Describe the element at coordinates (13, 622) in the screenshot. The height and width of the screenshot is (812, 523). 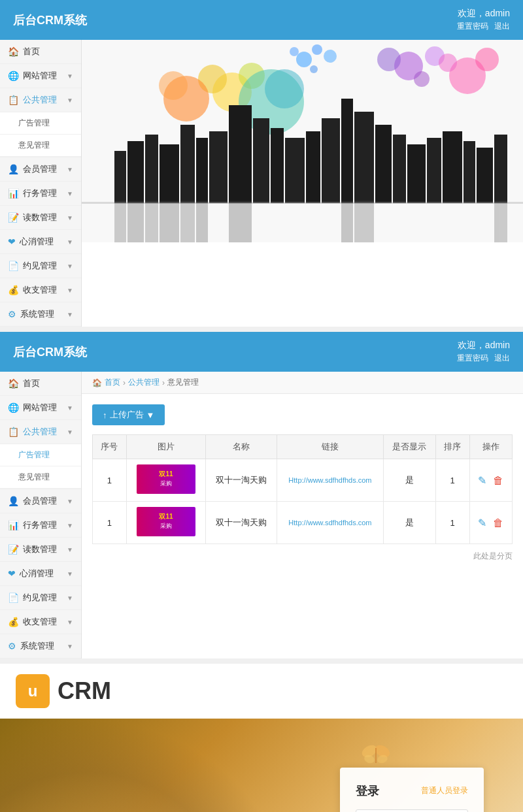
I see `payment-icon-2: 💰` at that location.